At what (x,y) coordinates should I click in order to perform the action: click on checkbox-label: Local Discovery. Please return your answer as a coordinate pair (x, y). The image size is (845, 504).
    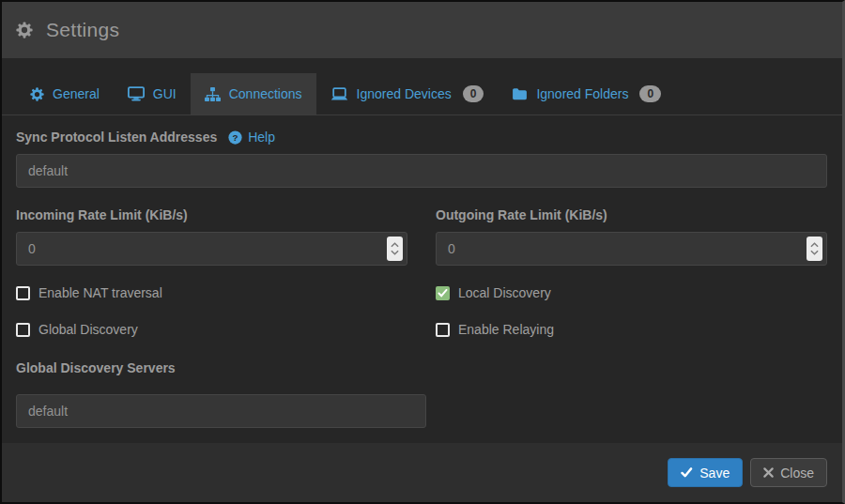
    Looking at the image, I should click on (505, 293).